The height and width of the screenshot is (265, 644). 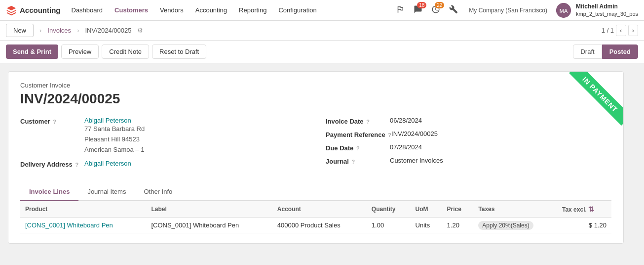 I want to click on debug-icon-btn, so click(x=400, y=10).